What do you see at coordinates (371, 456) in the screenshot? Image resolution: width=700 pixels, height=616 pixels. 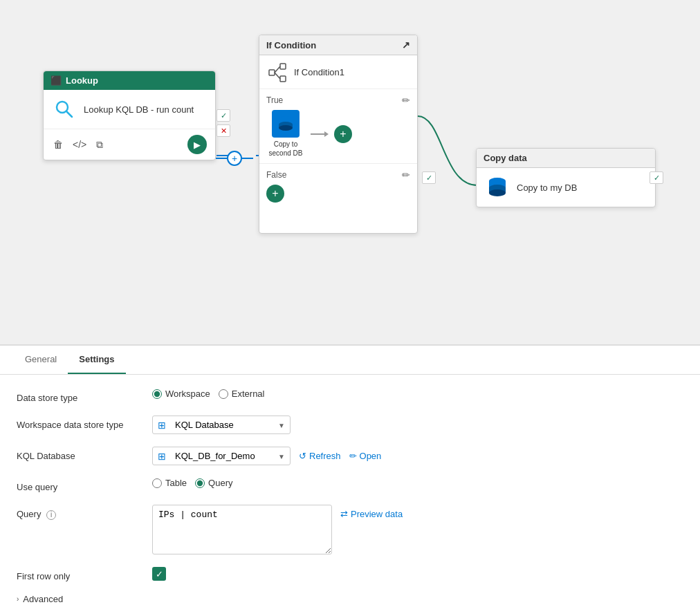 I see `open-label: Open` at bounding box center [371, 456].